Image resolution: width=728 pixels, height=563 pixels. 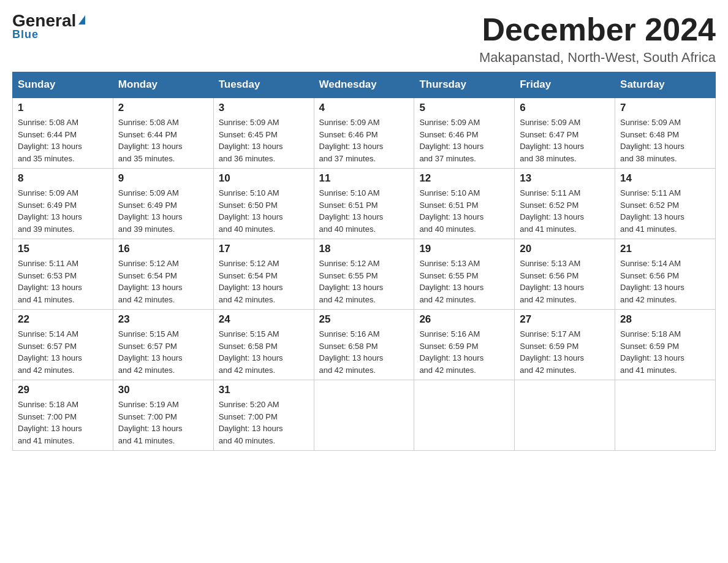 I want to click on calendar-week-row: 15 Sunrise: 5:11 AMSunset: 6:53 PMDaylig…, so click(x=364, y=275).